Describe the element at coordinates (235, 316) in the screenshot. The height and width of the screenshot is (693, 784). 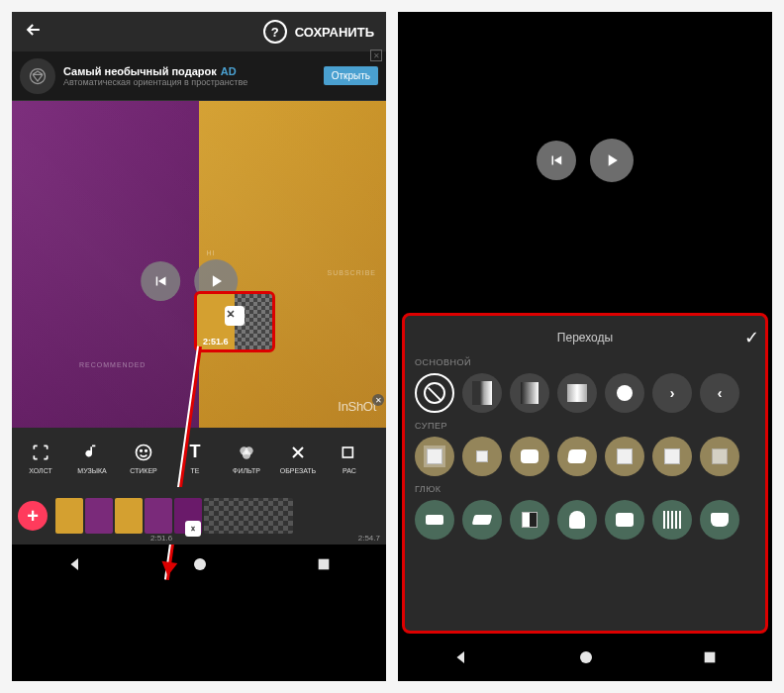
I see `transition-handle-icon` at that location.